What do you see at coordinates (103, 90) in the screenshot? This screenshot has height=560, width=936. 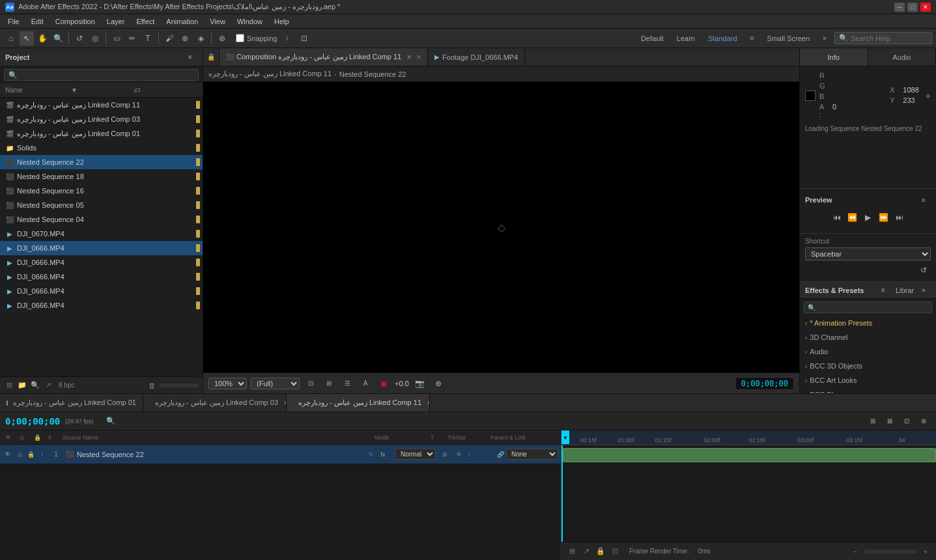 I see `project-sort-icon: ▼` at bounding box center [103, 90].